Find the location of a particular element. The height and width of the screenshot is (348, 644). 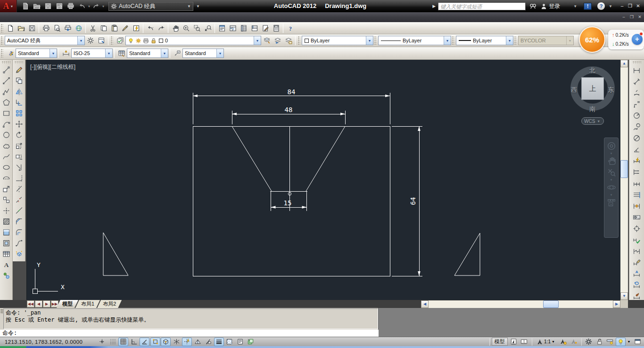

qnew-icon is located at coordinates (10, 28).